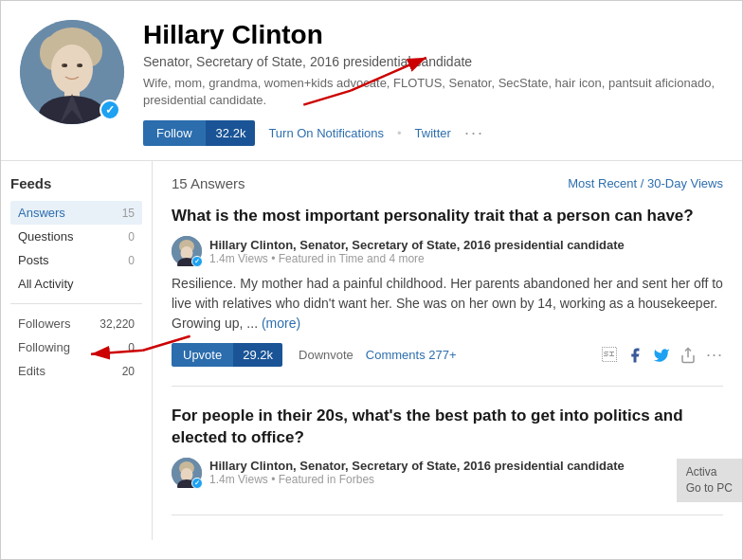 Image resolution: width=743 pixels, height=560 pixels. I want to click on sidebar-allactivity-label: All Activity, so click(45, 284).